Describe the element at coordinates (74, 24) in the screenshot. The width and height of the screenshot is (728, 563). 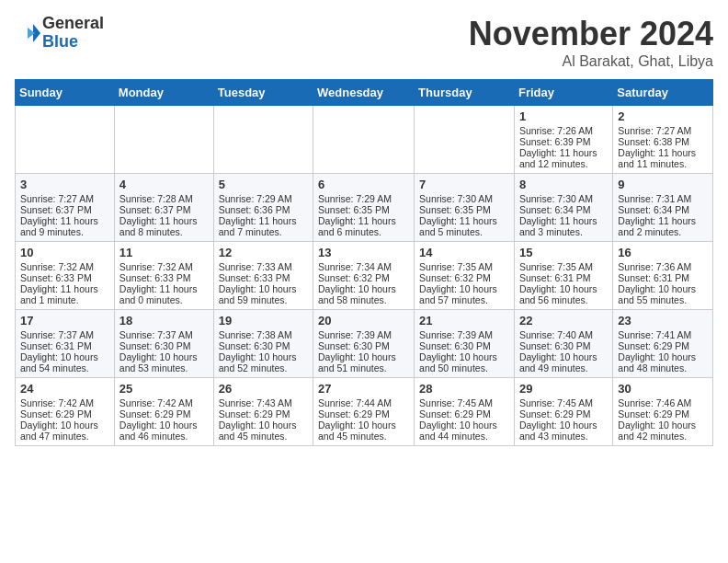
I see `logo-general: General` at that location.